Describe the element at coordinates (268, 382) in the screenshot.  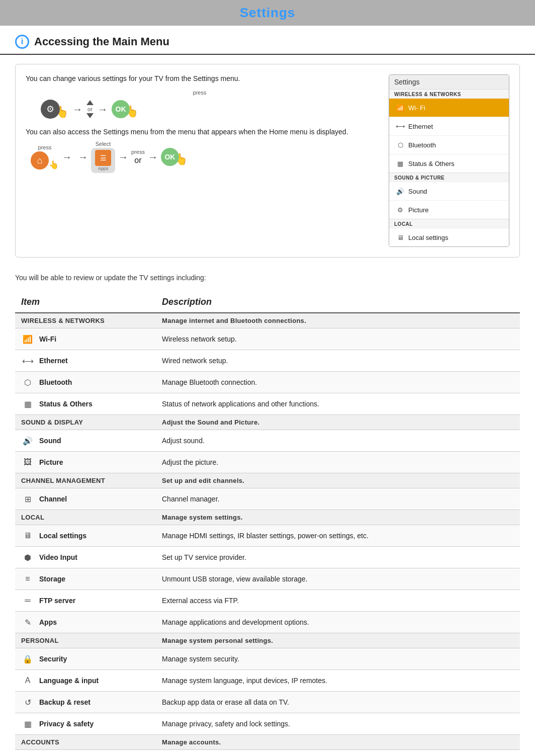
I see `table-row: ⬡BluetoothManage Bluetooth connection.` at that location.